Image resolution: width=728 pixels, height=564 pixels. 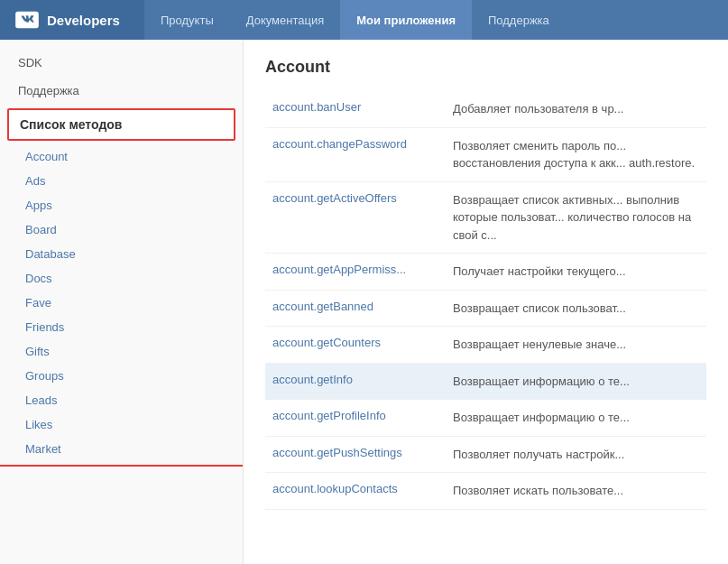 I want to click on api-method-name: account.getInfo, so click(x=355, y=381).